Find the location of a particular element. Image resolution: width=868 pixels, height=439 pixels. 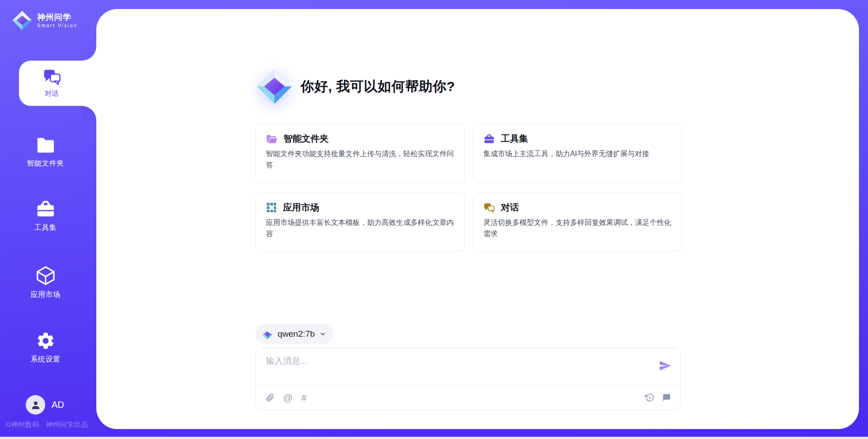

card-title: 对话 is located at coordinates (510, 207).